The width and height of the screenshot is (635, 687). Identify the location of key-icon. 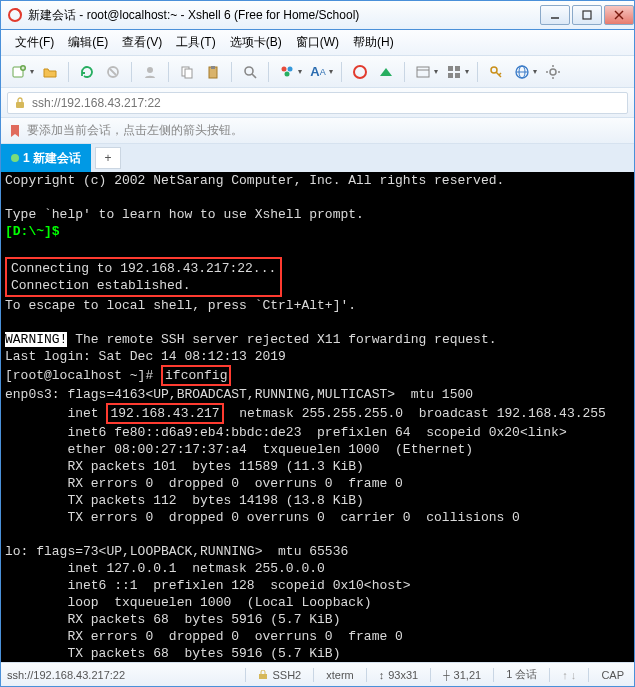
(496, 72).